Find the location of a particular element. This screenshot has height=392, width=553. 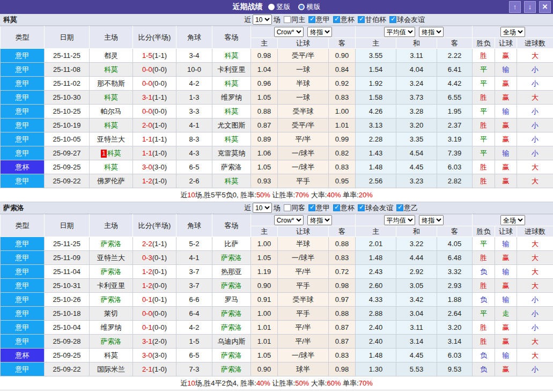

match-row: 意甲25-11-25萨索洛2-2(1-1)5-2比萨1.00半球0.882.01… is located at coordinates (277, 244).